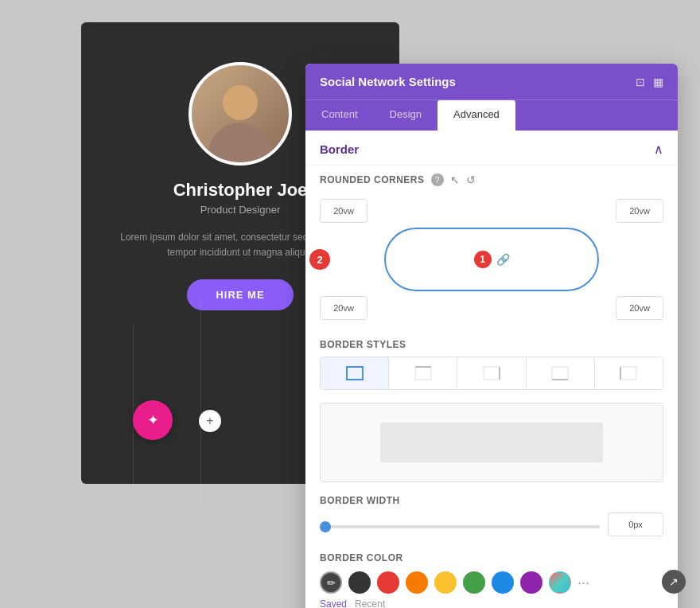 Image resolution: width=700 pixels, height=608 pixels. I want to click on panel-title: Social Network Settings, so click(388, 81).